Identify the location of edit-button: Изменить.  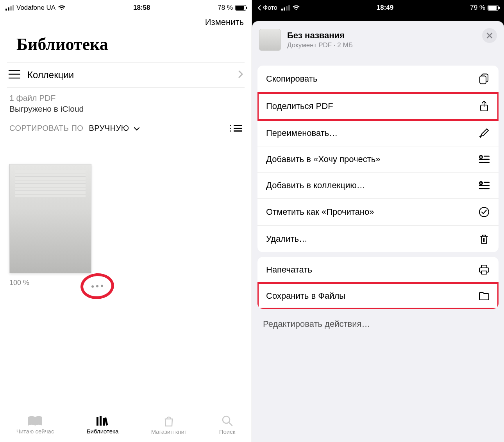
(224, 22).